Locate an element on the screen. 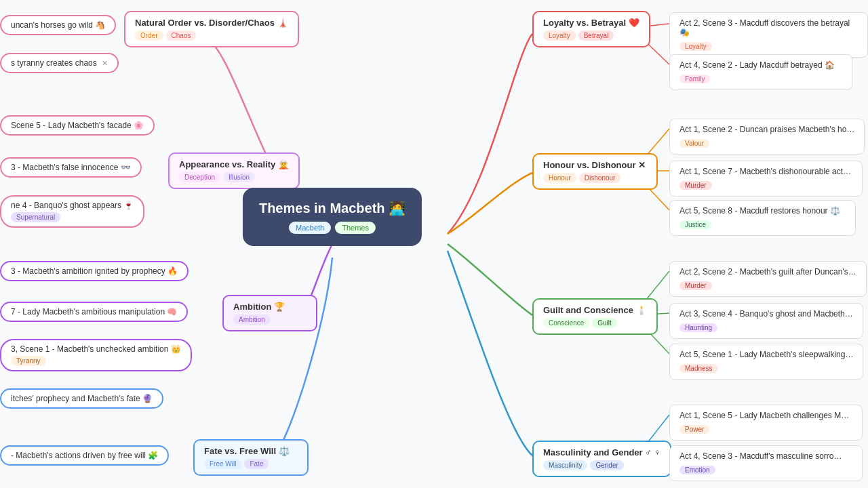 The width and height of the screenshot is (868, 488). center-tag-themes: Themes is located at coordinates (355, 228).